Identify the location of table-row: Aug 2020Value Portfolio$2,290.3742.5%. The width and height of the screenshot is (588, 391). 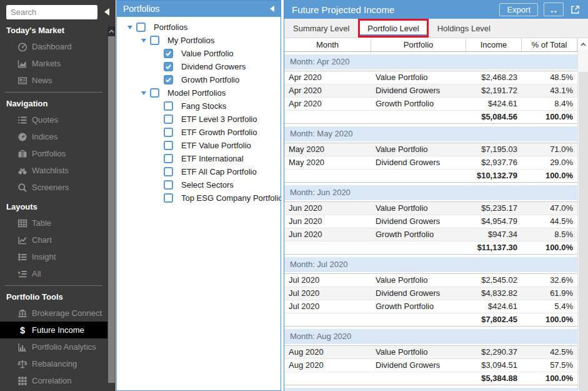
(431, 353).